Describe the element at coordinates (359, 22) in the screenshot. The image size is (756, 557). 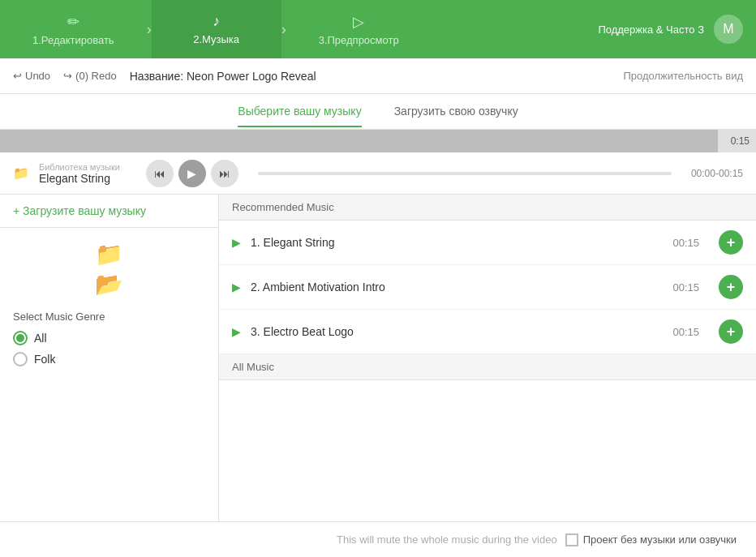
I see `preview-icon: ▷` at that location.